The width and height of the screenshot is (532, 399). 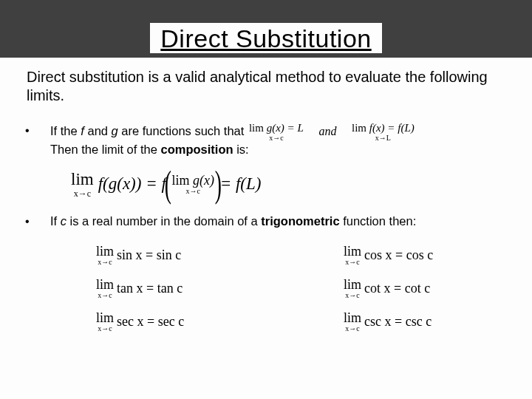 I want to click on big-lim-outer: lim x→c, so click(x=83, y=185).